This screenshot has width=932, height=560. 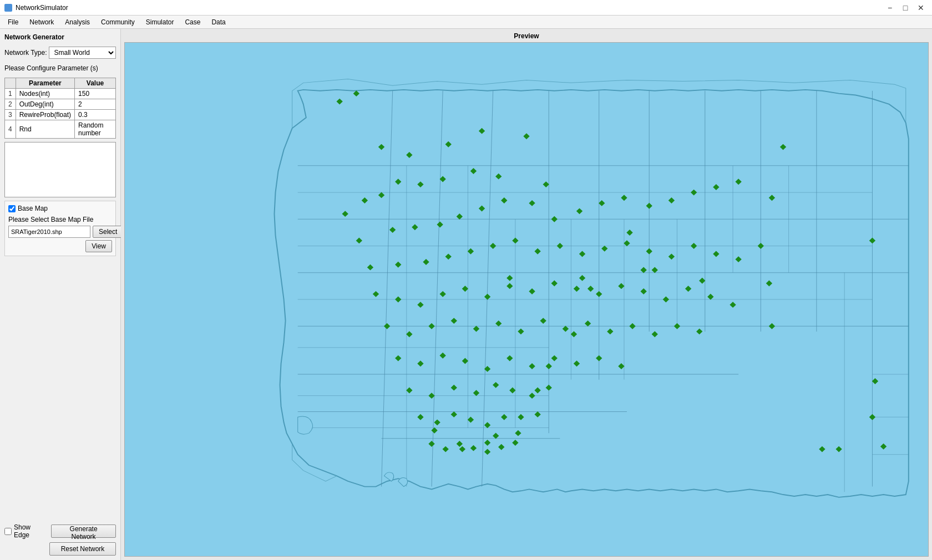 I want to click on param-value: 150, so click(x=95, y=94).